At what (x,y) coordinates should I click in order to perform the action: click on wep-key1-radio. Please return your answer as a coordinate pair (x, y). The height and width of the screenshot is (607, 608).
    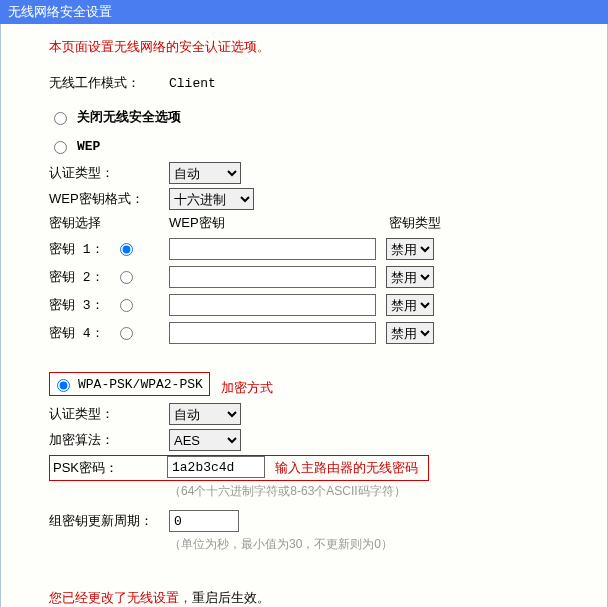
    Looking at the image, I should click on (126, 250).